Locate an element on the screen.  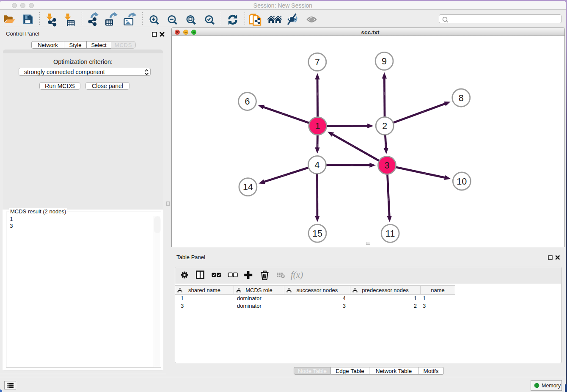
svg-text: 1 is located at coordinates (318, 126).